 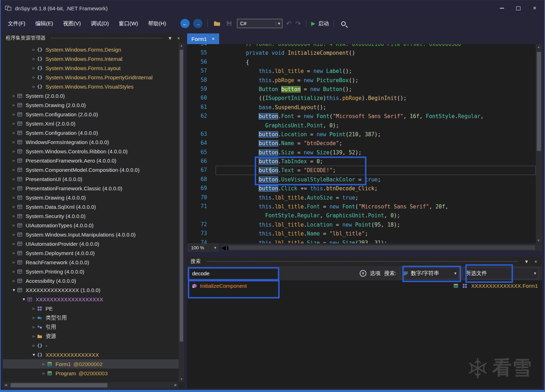 I want to click on code-line-63: 63 button.Location = new Point(75, 138)…, so click(x=361, y=134).